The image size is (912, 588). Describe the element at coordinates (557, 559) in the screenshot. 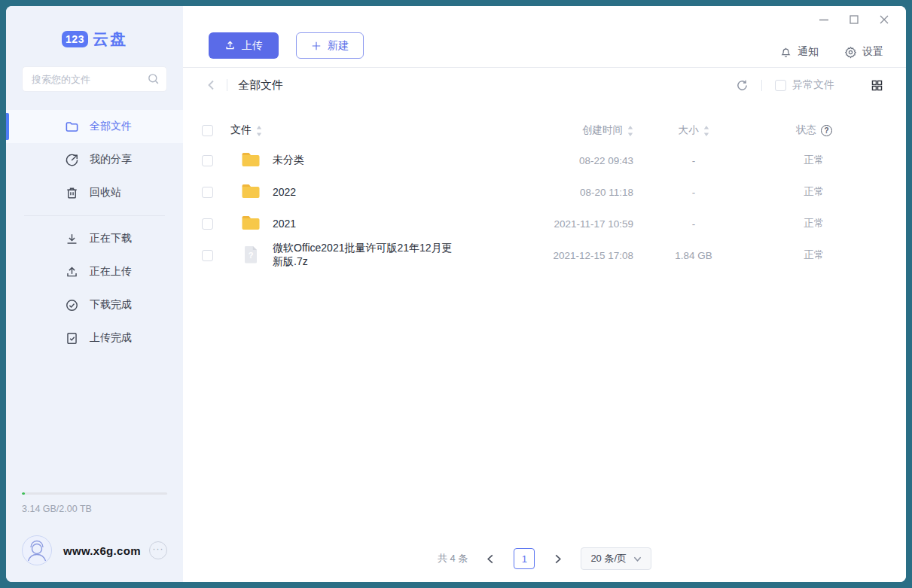

I see `next-page-icon` at that location.